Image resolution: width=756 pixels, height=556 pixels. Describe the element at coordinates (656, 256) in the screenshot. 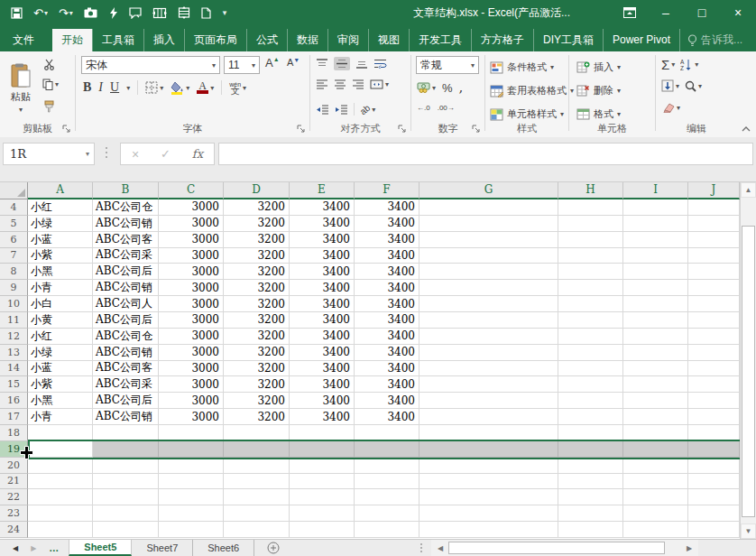

I see `cell-I7` at that location.